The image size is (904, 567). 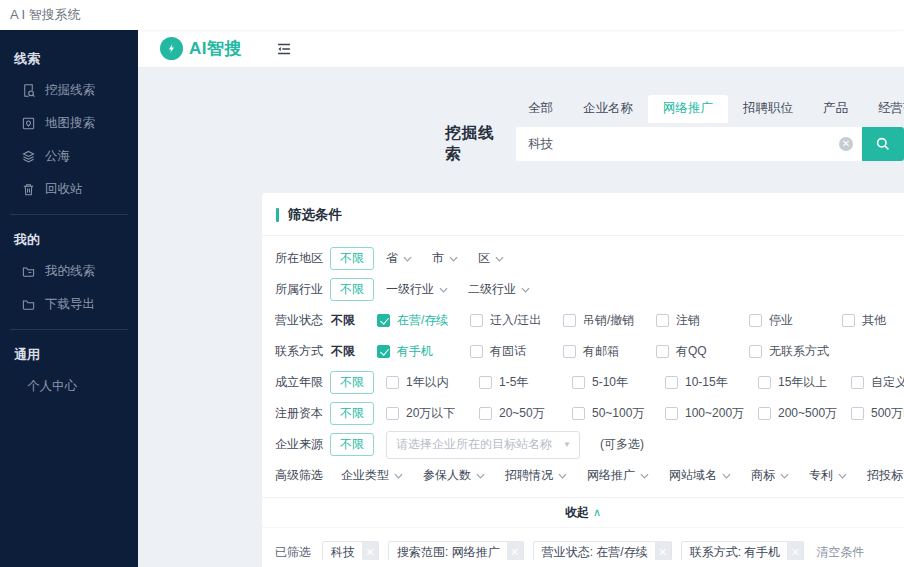 I want to click on filter-checkbox: 200~500万, so click(x=804, y=414).